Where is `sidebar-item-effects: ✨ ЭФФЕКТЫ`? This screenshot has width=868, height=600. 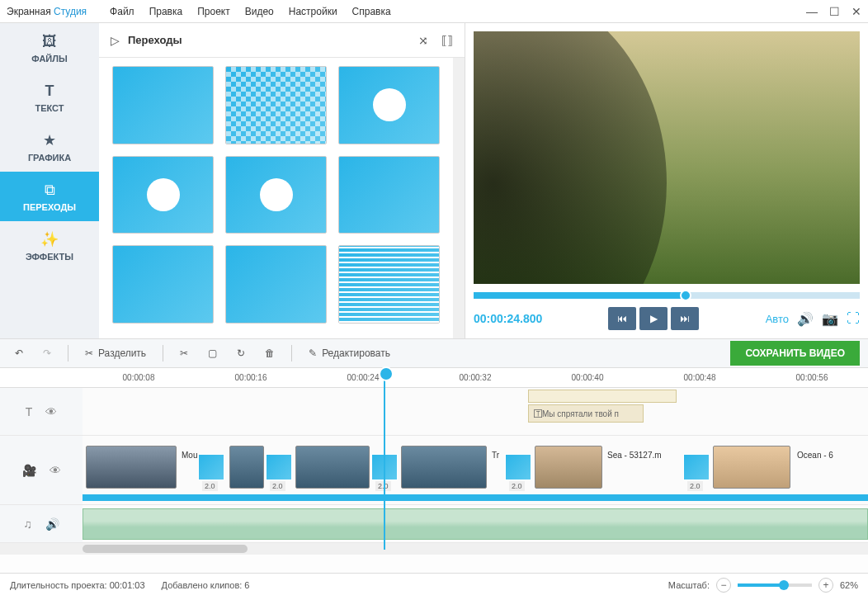
sidebar-item-effects: ✨ ЭФФЕКТЫ is located at coordinates (50, 246).